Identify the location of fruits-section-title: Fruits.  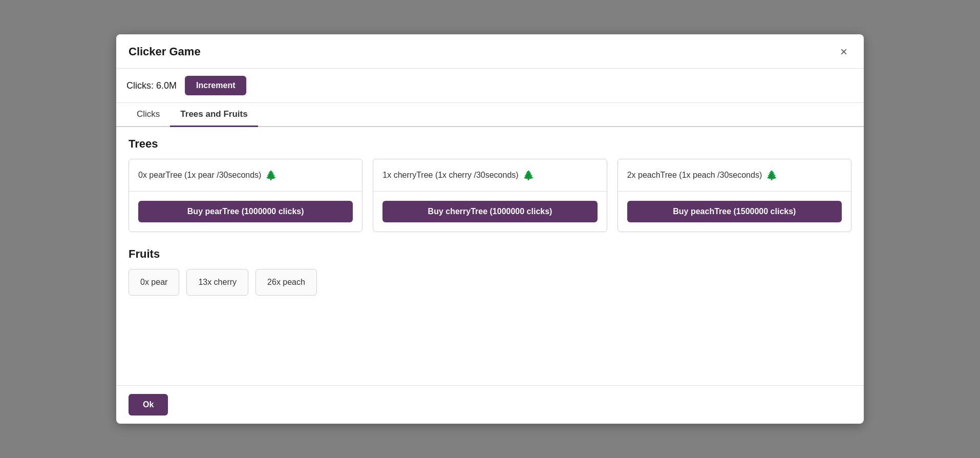
(490, 254).